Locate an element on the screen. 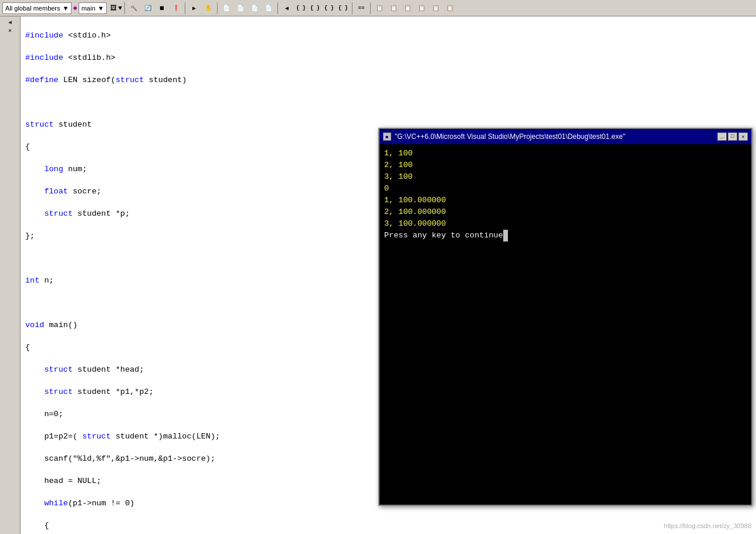  code-line-2: #include <stdlib.h> is located at coordinates (388, 57).